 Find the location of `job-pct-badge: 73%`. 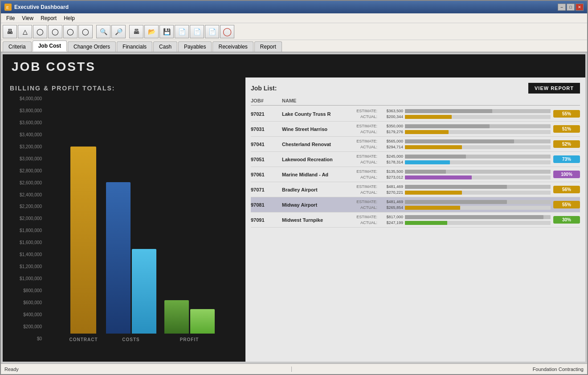

job-pct-badge: 73% is located at coordinates (567, 159).